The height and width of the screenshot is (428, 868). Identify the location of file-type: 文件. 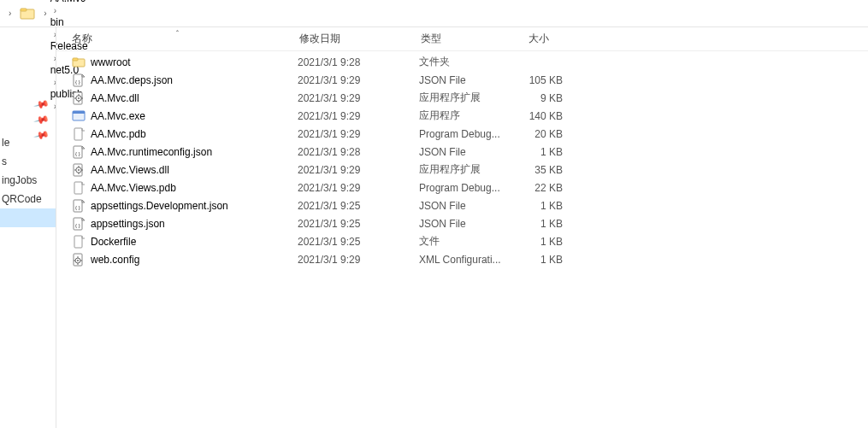
(468, 241).